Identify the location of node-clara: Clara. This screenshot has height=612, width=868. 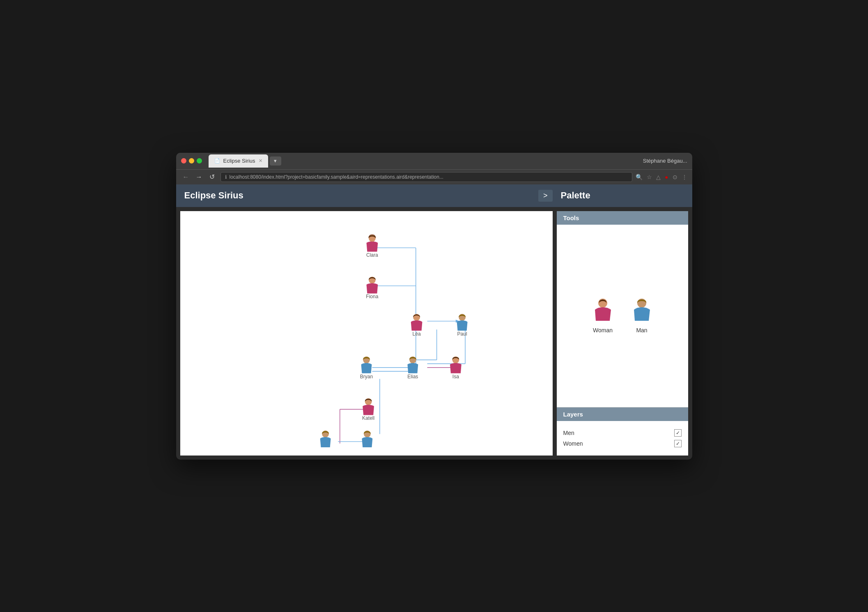
(372, 246).